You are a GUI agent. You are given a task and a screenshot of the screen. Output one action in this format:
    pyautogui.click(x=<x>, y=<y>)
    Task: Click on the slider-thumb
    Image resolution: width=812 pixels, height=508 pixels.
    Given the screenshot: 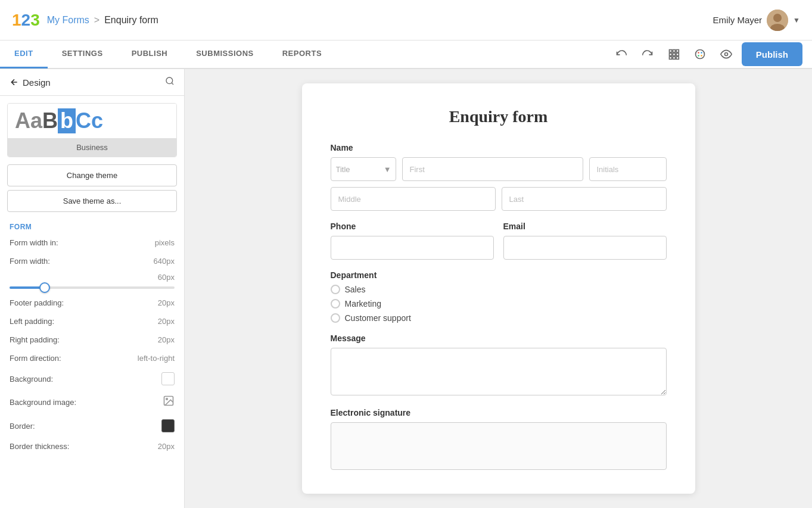 What is the action you would take?
    pyautogui.click(x=45, y=288)
    